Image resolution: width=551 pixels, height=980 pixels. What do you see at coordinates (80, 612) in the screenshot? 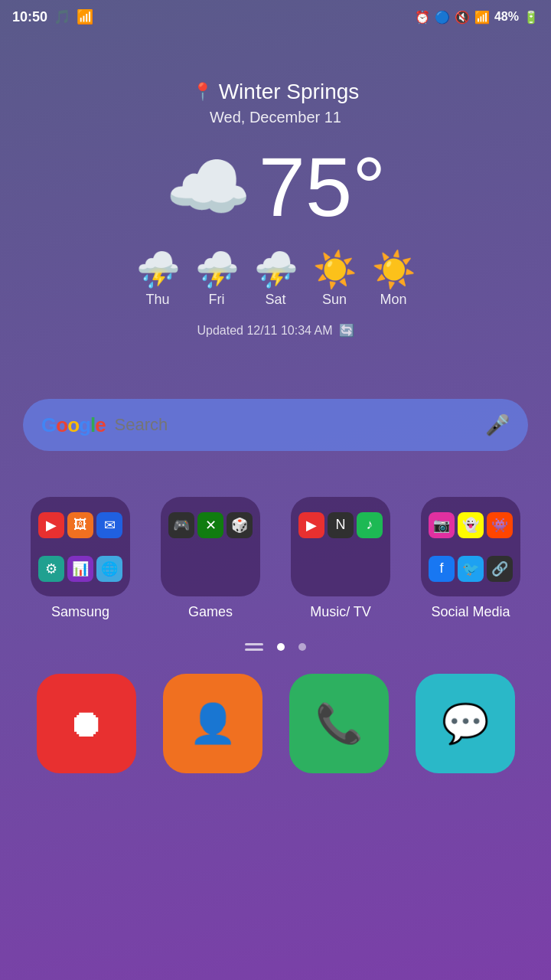
I see `folder-label-samsung: Samsung` at bounding box center [80, 612].